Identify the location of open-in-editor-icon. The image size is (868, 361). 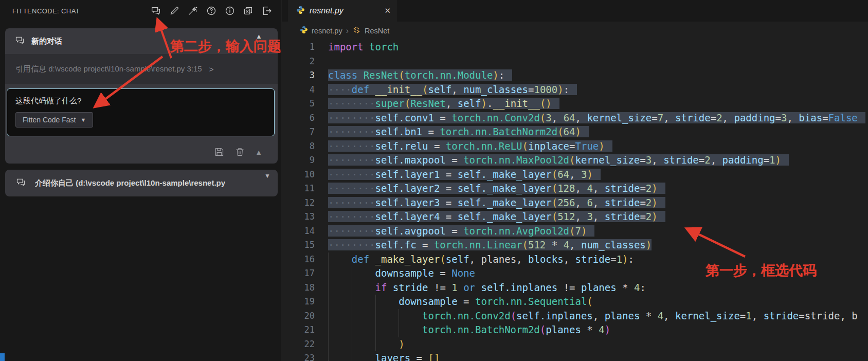
(266, 11).